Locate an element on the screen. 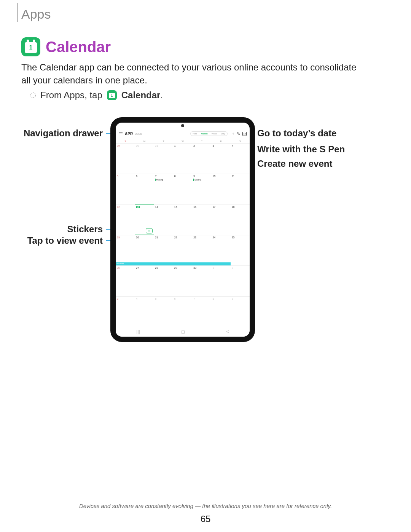  current-year: 2020 is located at coordinates (139, 134).